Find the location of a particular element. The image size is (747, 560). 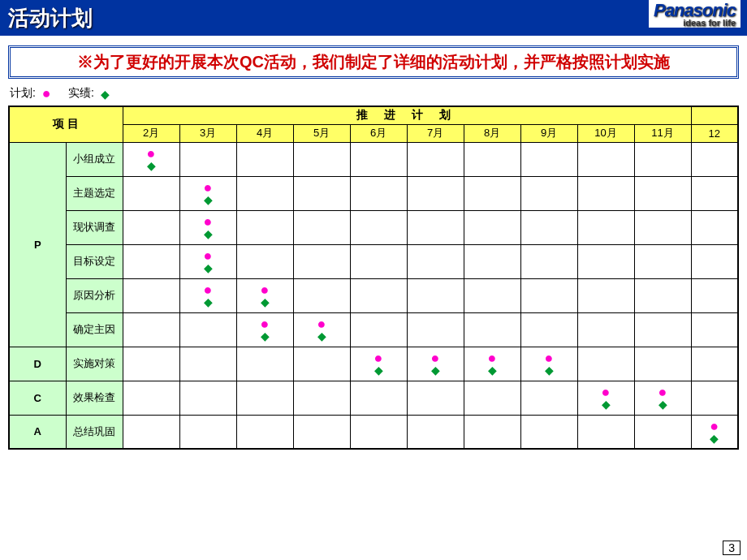

plan-table-head: 项 目推 进 计 划2月3月4月5月6月7月8月9月10月11月12 is located at coordinates (374, 124).